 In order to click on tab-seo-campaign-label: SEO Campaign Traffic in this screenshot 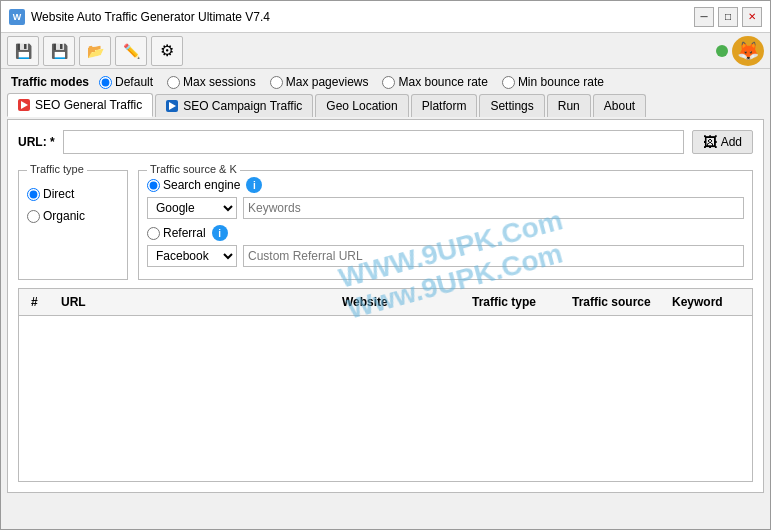, I will do `click(242, 106)`.